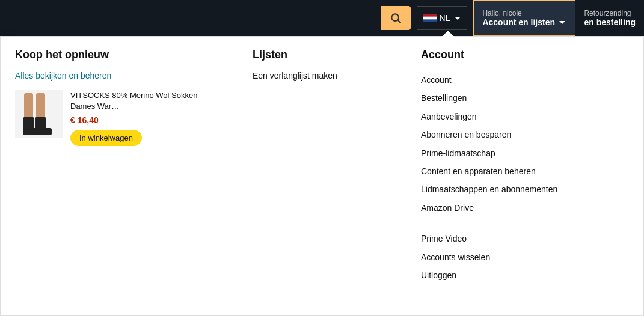  I want to click on search-button, so click(396, 18).